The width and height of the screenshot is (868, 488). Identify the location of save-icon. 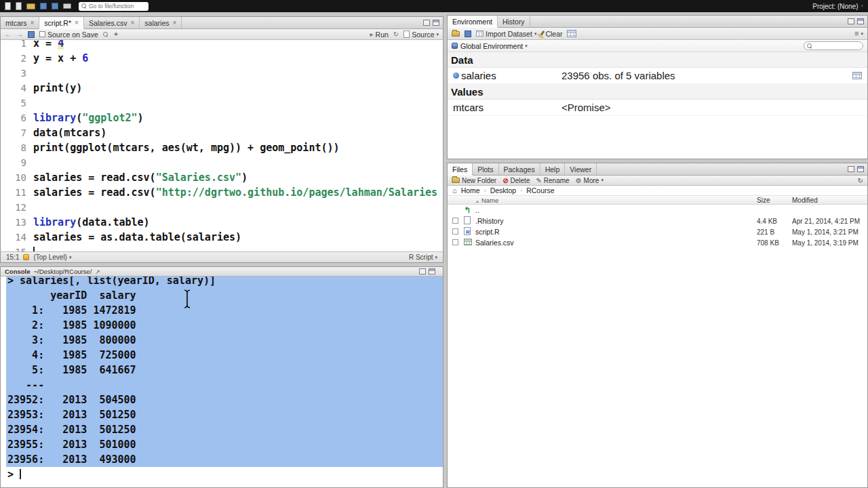
(43, 6).